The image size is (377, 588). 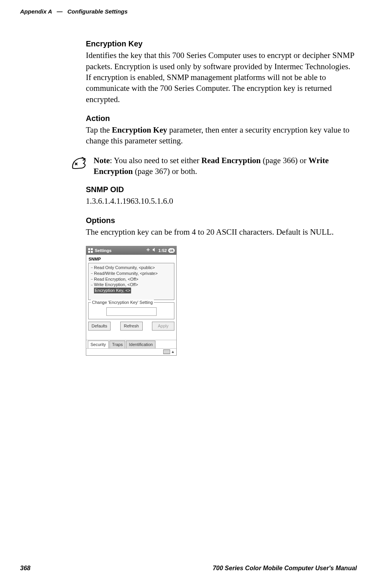 I want to click on page-footer: 368 700 Series Color Mobile Computer Use…, so click(x=189, y=568).